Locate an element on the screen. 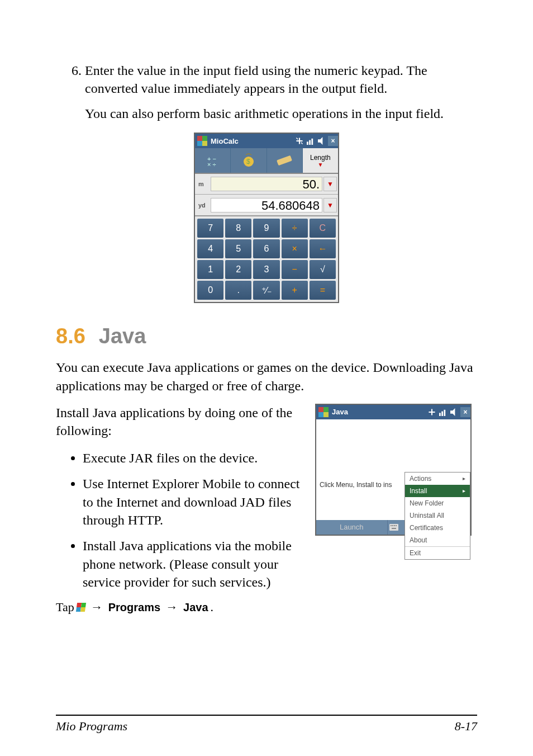  key-2: 2 is located at coordinates (238, 270).